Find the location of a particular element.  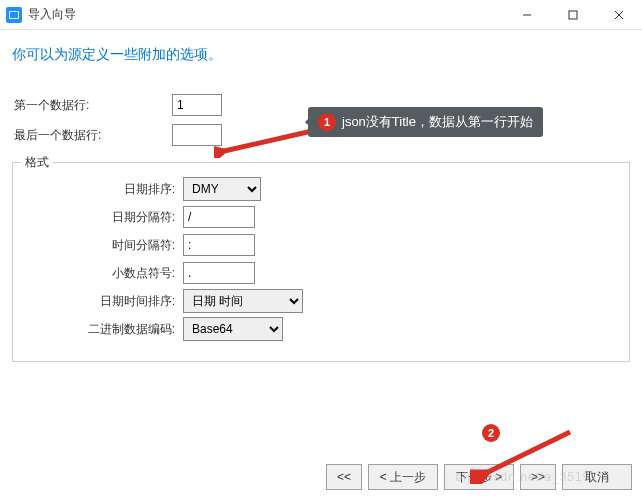

window-controls is located at coordinates (573, 14).